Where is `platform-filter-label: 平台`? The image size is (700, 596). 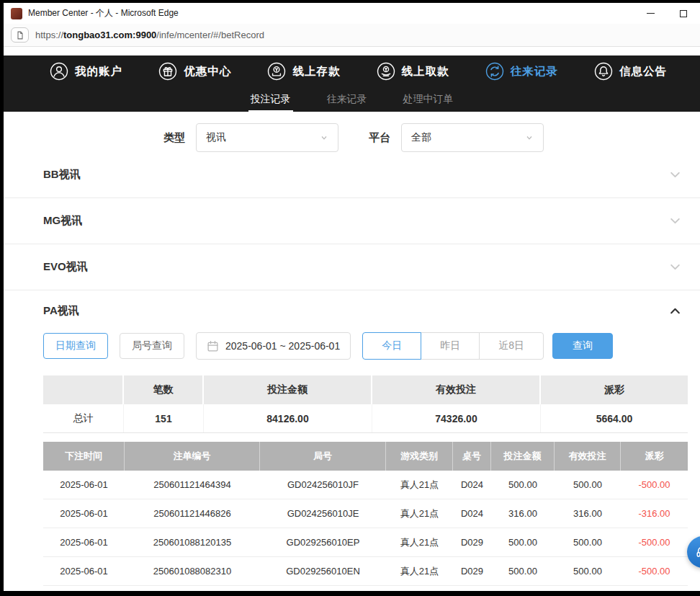 platform-filter-label: 平台 is located at coordinates (380, 138).